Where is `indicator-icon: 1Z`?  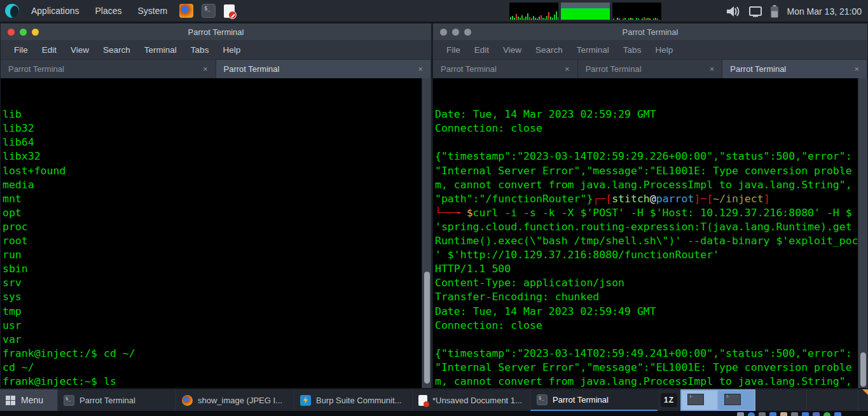 indicator-icon: 1Z is located at coordinates (669, 400).